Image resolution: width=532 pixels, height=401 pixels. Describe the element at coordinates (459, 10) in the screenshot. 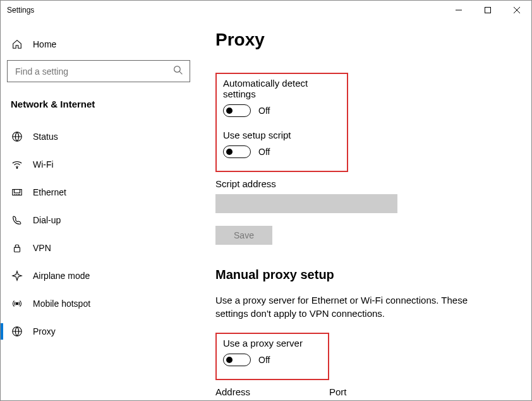

I see `minimize-button` at that location.